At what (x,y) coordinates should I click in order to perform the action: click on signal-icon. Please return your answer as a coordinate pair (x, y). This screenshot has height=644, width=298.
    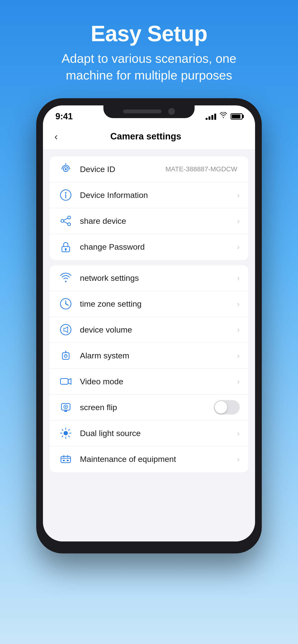
    Looking at the image, I should click on (211, 116).